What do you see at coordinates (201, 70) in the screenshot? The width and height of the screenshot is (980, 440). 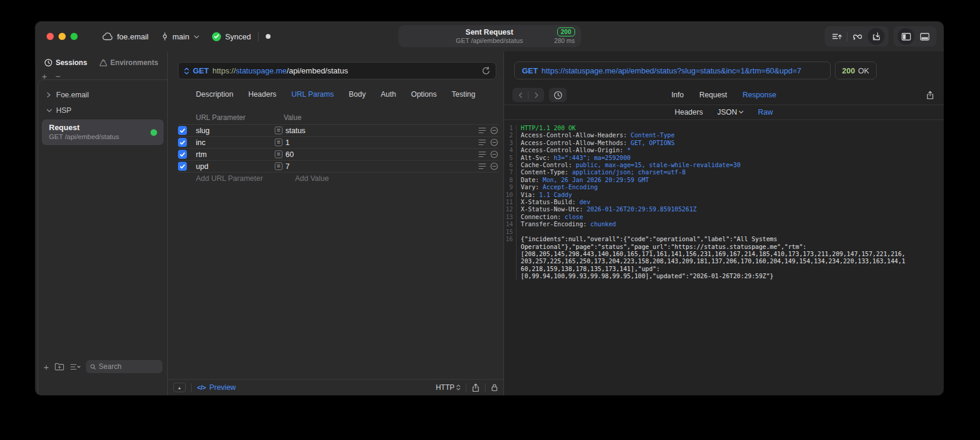 I see `method-label: GET` at bounding box center [201, 70].